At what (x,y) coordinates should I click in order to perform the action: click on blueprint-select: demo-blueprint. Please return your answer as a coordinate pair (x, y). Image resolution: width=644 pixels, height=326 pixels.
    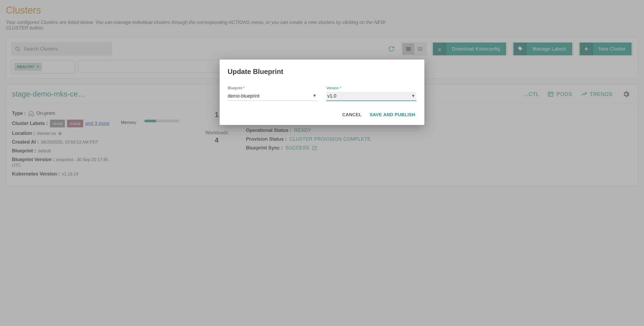
    Looking at the image, I should click on (273, 96).